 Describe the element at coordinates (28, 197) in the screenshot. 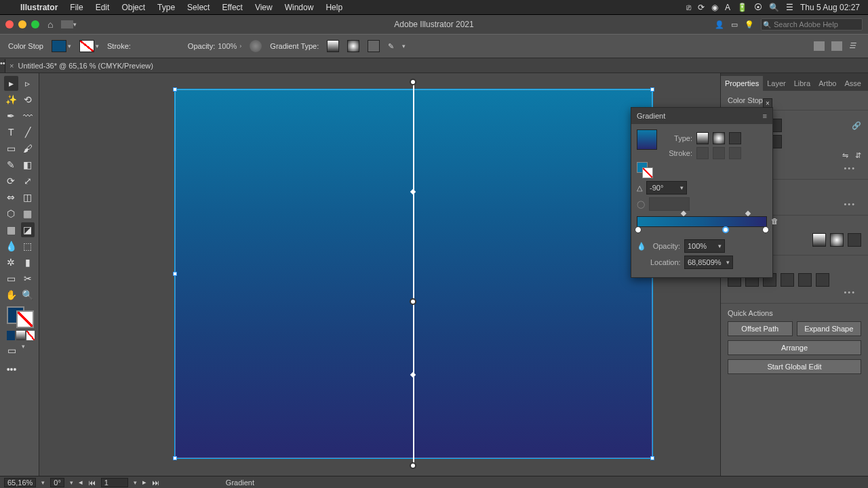

I see `free-transform-tool: ◫` at that location.